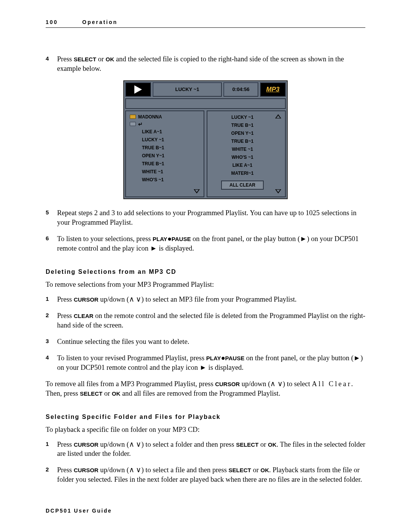 The width and height of the screenshot is (411, 532). Describe the element at coordinates (140, 124) in the screenshot. I see `back-arrow-icon: ↵` at that location.